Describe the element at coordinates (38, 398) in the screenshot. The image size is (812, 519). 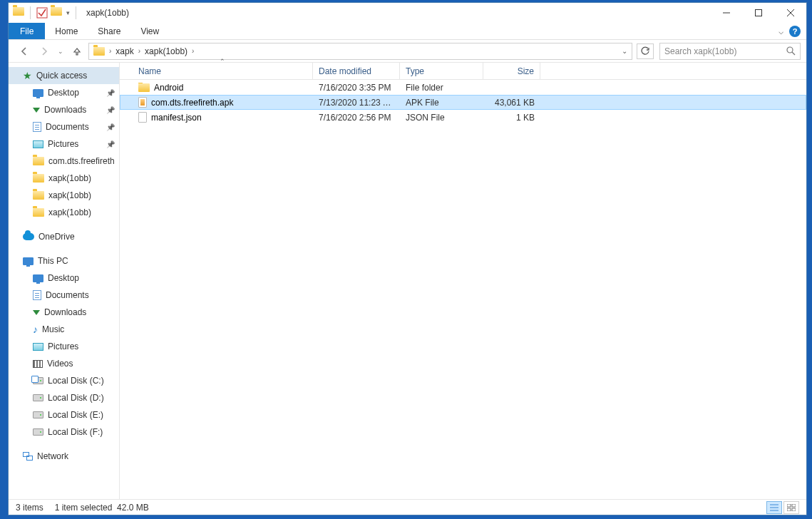
I see `disk-icon` at that location.